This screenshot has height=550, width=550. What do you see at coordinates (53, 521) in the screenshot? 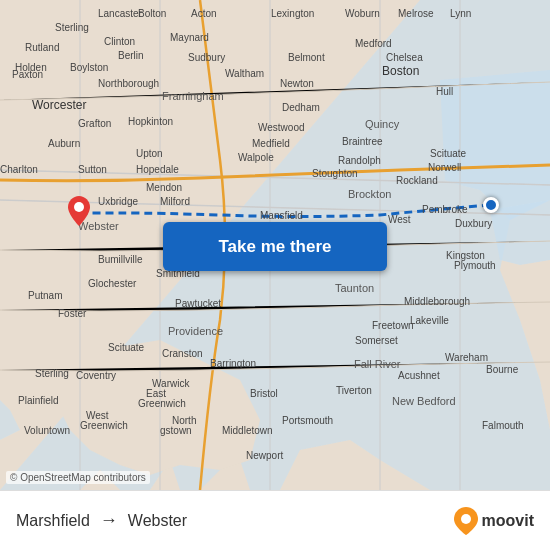
I see `route-from: Marshfield` at bounding box center [53, 521].